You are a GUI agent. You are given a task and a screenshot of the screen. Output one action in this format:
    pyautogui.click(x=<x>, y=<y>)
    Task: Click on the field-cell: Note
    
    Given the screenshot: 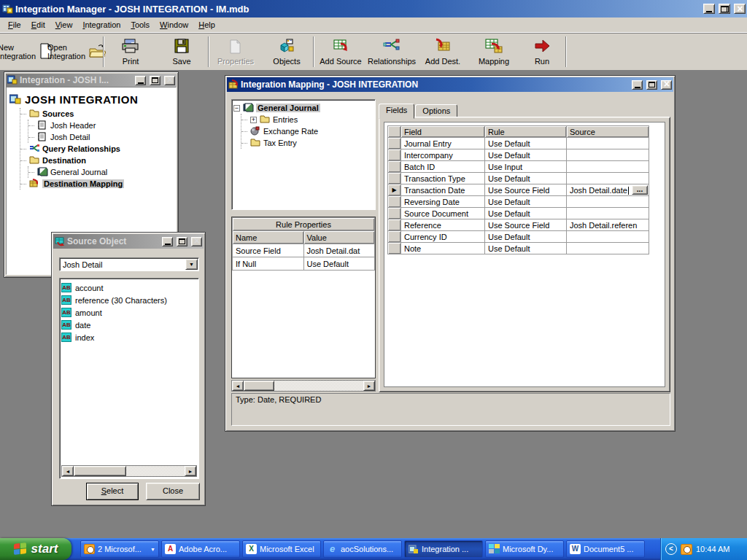 What is the action you would take?
    pyautogui.click(x=444, y=249)
    